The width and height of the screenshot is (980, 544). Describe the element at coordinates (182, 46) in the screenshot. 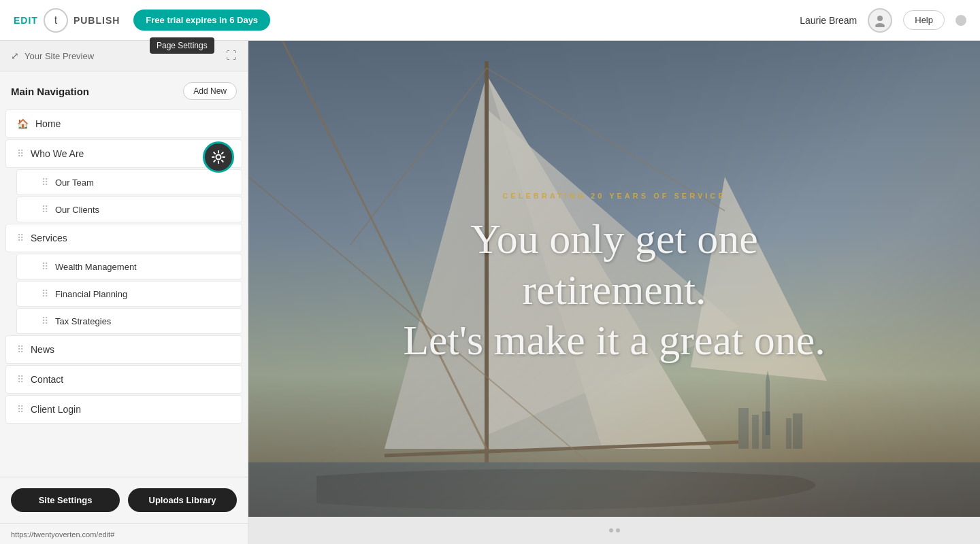

I see `page-settings-tooltip: Page Settings` at that location.